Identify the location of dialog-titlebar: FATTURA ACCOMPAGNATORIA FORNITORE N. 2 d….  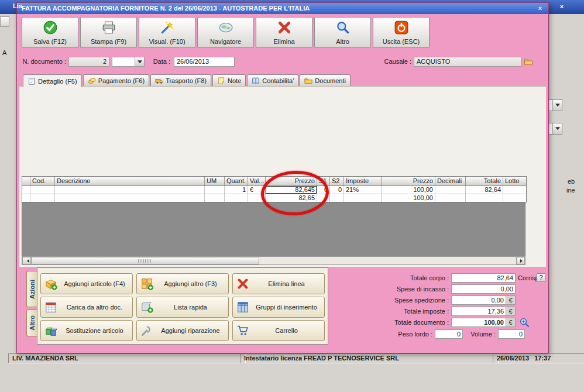
(283, 8).